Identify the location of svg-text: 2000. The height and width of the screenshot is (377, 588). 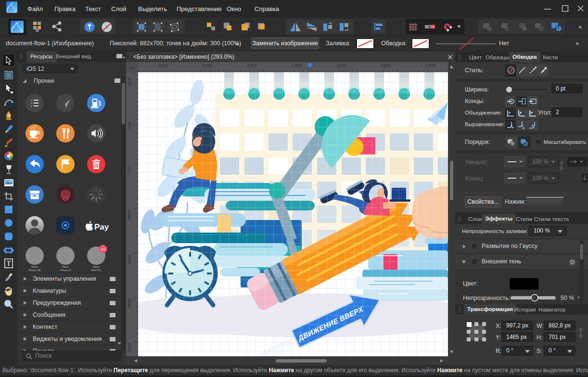
(129, 303).